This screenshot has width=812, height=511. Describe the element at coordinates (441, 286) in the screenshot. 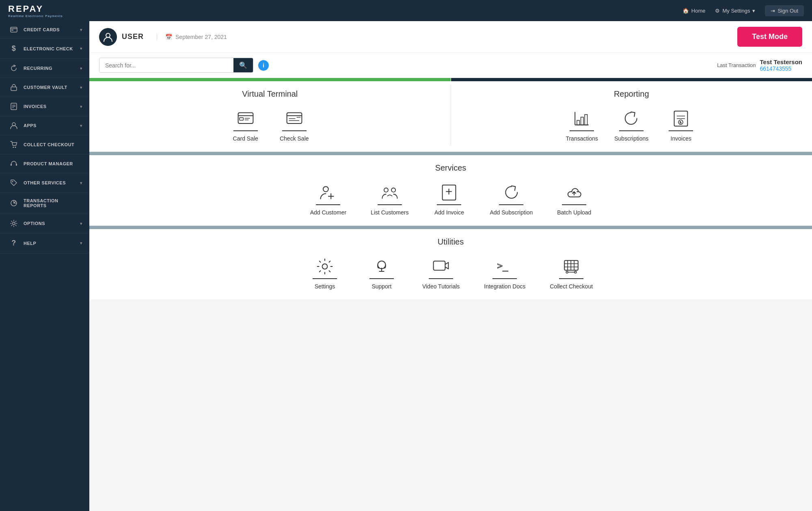

I see `video-tutorials-label: Video Tutorials` at that location.